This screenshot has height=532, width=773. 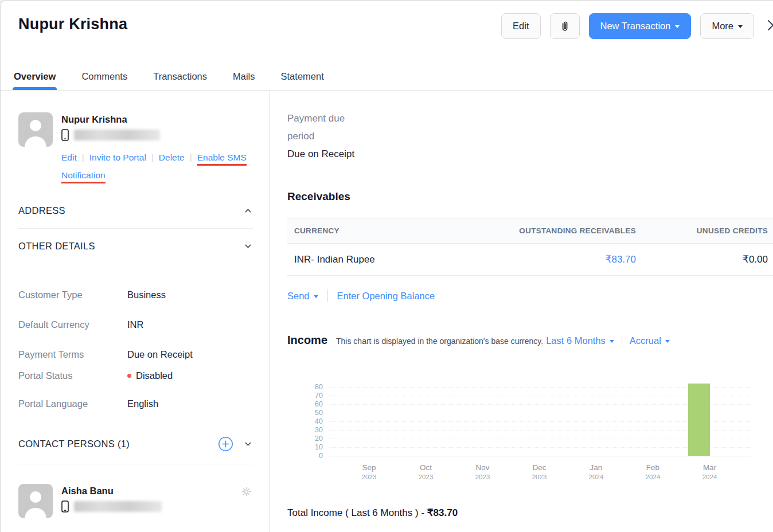 What do you see at coordinates (42, 211) in the screenshot?
I see `address-section-label: ADDRESS` at bounding box center [42, 211].